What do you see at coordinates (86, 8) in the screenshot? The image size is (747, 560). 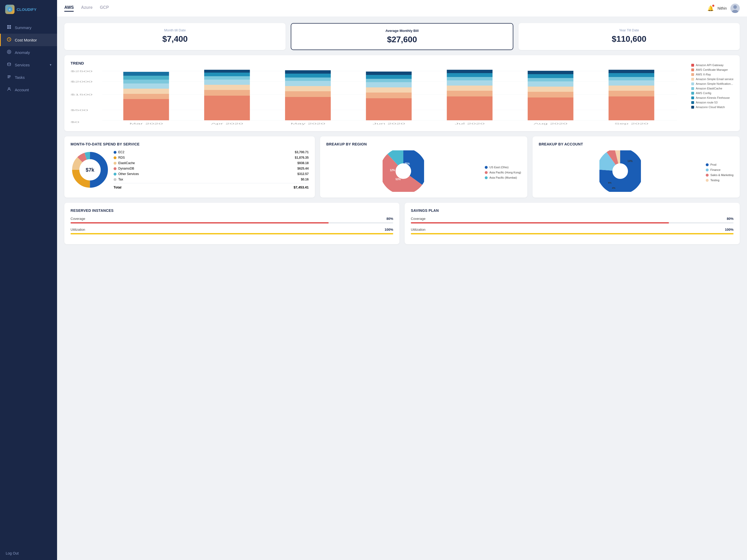 I see `tab-azure: Azure` at bounding box center [86, 8].